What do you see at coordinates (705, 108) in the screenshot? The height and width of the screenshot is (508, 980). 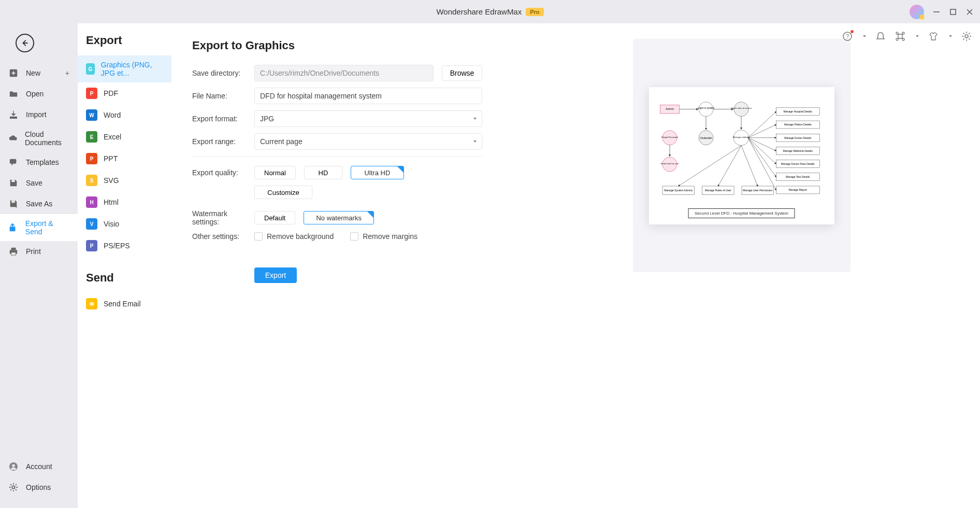 I see `svg-text: Login to system` at bounding box center [705, 108].